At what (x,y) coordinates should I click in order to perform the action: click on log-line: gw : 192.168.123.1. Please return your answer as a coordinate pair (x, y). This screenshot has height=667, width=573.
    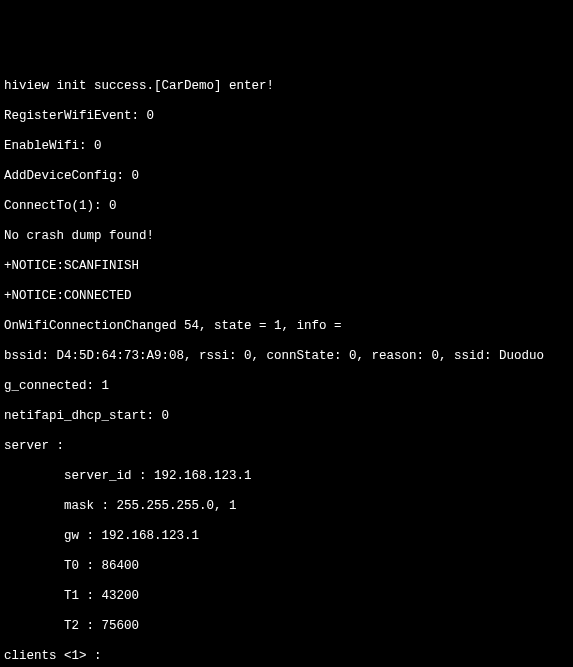
    Looking at the image, I should click on (286, 536).